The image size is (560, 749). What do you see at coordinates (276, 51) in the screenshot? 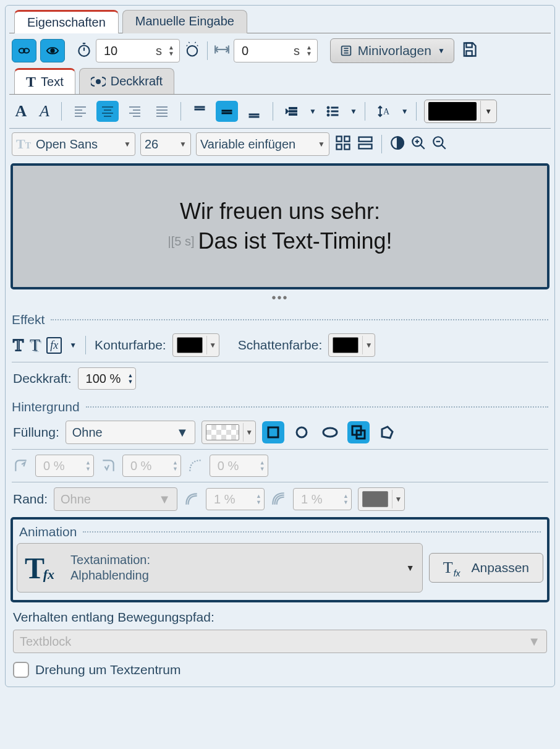
I see `duration2-spinner: s ▲▼` at bounding box center [276, 51].